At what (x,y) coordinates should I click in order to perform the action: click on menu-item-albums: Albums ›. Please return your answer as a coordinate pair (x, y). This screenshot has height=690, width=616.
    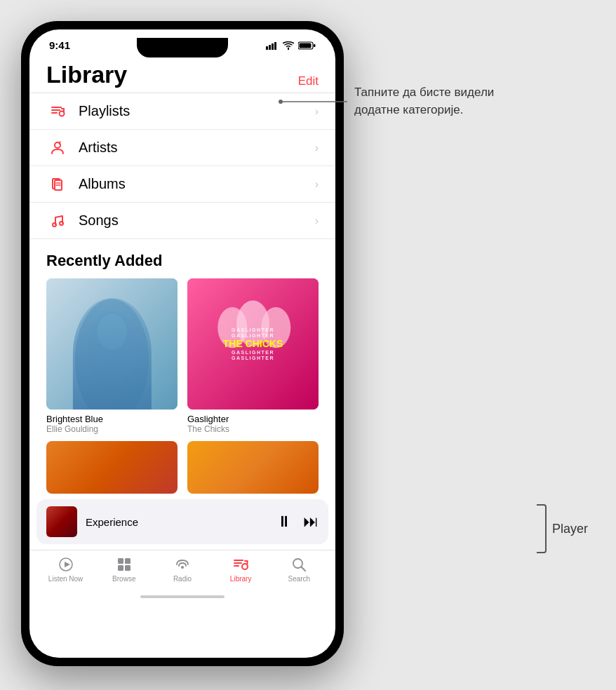
    Looking at the image, I should click on (182, 184).